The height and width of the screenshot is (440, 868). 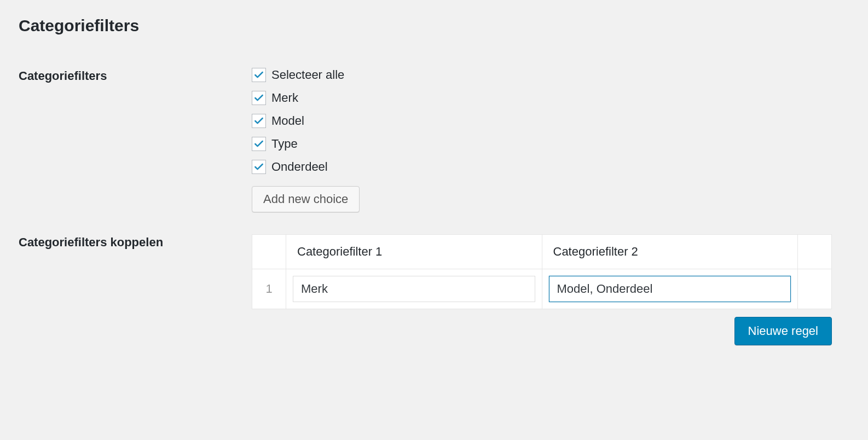 What do you see at coordinates (542, 289) in the screenshot?
I see `table-row: 1` at bounding box center [542, 289].